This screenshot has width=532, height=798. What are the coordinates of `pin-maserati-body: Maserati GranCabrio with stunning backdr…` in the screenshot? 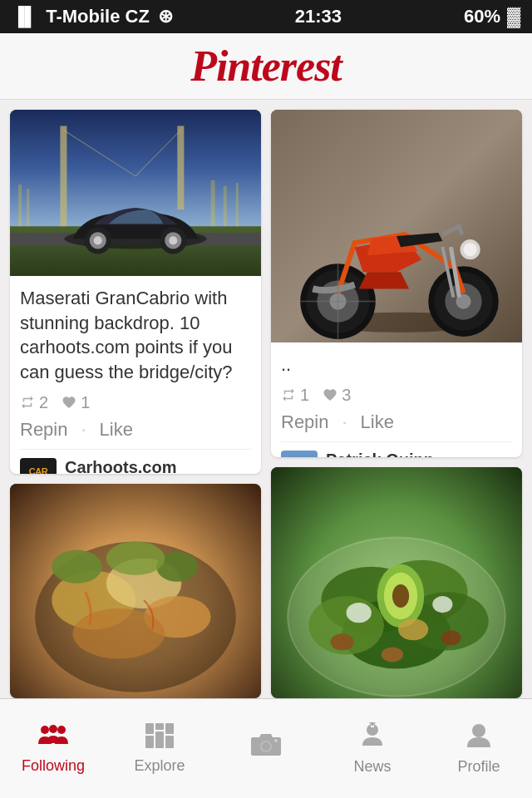 It's located at (135, 375).